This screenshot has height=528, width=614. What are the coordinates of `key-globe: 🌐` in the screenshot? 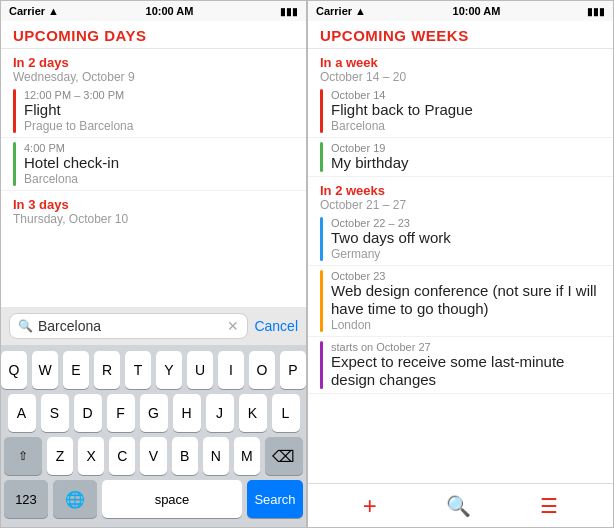 It's located at (75, 499).